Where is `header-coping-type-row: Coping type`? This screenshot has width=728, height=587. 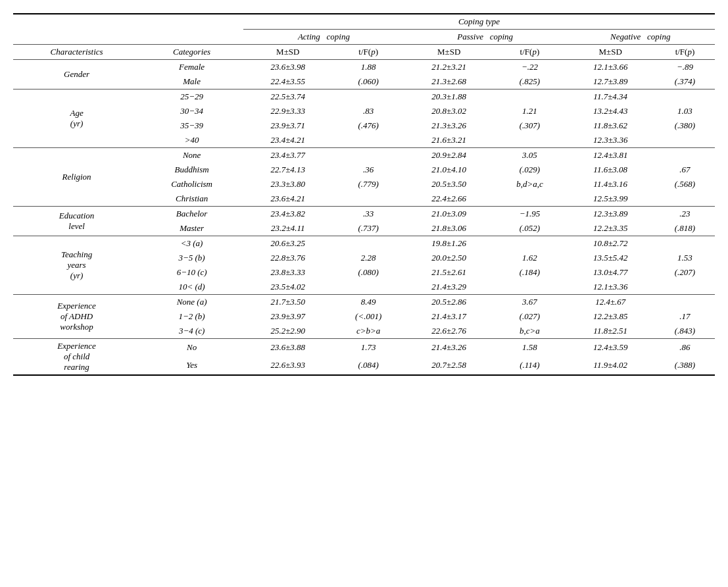
header-coping-type-row: Coping type is located at coordinates (364, 22).